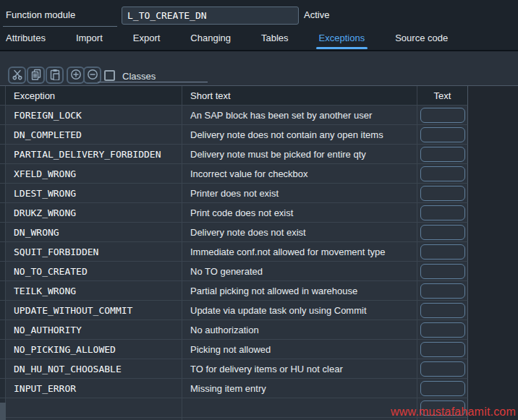  Describe the element at coordinates (94, 311) in the screenshot. I see `exception-cell: UPDATE_WITHOUT_COMMIT` at that location.